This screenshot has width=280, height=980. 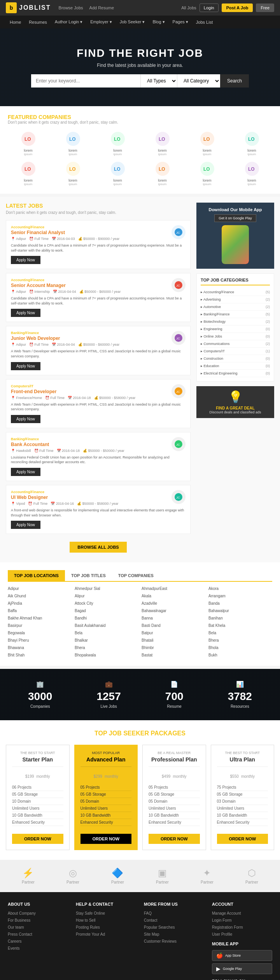 What do you see at coordinates (235, 299) in the screenshot?
I see `category-item: ▸ Advertising(2)` at bounding box center [235, 299].